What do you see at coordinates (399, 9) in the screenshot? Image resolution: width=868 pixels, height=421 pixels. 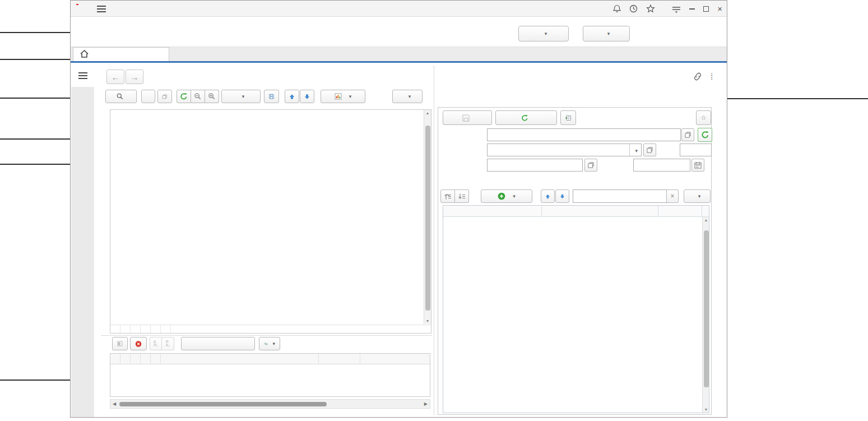 I see `title-bar: ×` at bounding box center [399, 9].